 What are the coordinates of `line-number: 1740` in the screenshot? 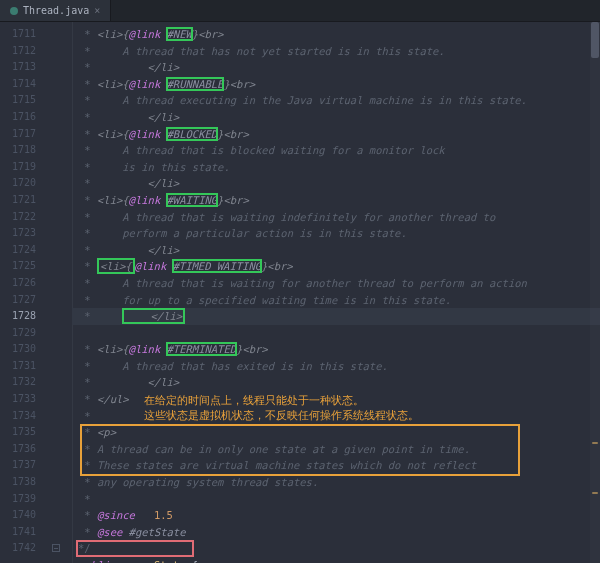 It's located at (23, 516).